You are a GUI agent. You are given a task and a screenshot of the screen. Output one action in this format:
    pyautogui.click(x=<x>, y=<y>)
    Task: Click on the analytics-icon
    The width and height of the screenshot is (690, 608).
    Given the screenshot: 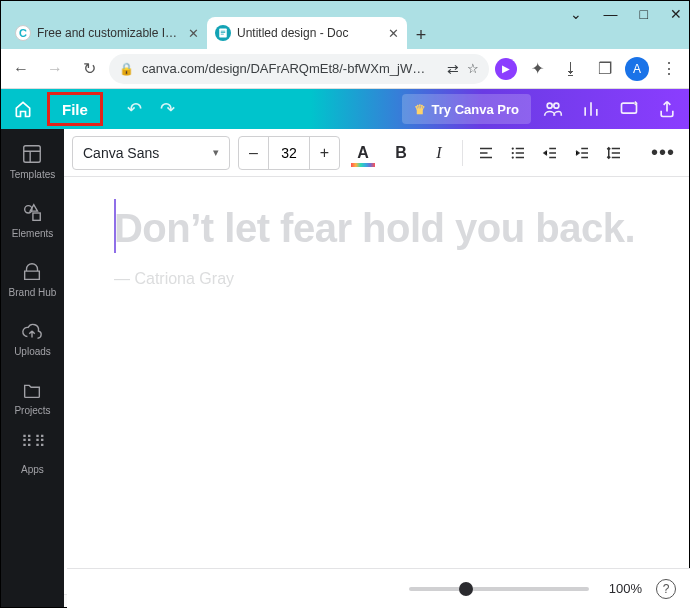 What is the action you would take?
    pyautogui.click(x=591, y=109)
    